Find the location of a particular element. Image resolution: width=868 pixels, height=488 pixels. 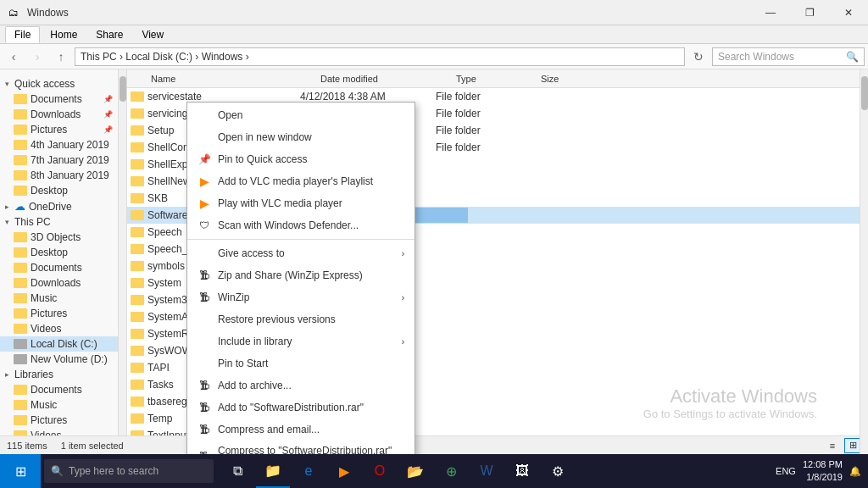

ctx-add-archive: 🗜 Add to archive... is located at coordinates (301, 385).